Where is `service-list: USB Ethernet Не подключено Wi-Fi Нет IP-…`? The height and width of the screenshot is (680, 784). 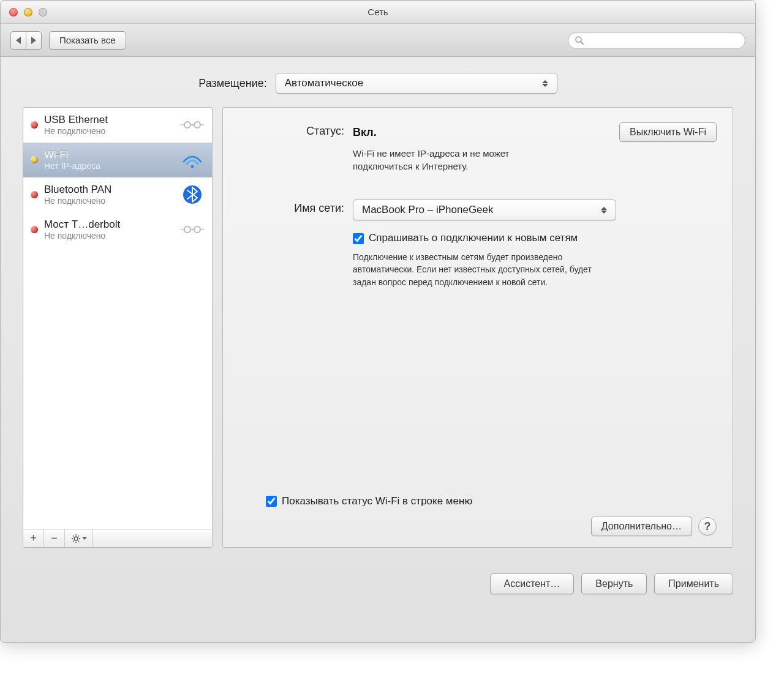 service-list: USB Ethernet Не подключено Wi-Fi Нет IP-… is located at coordinates (118, 318).